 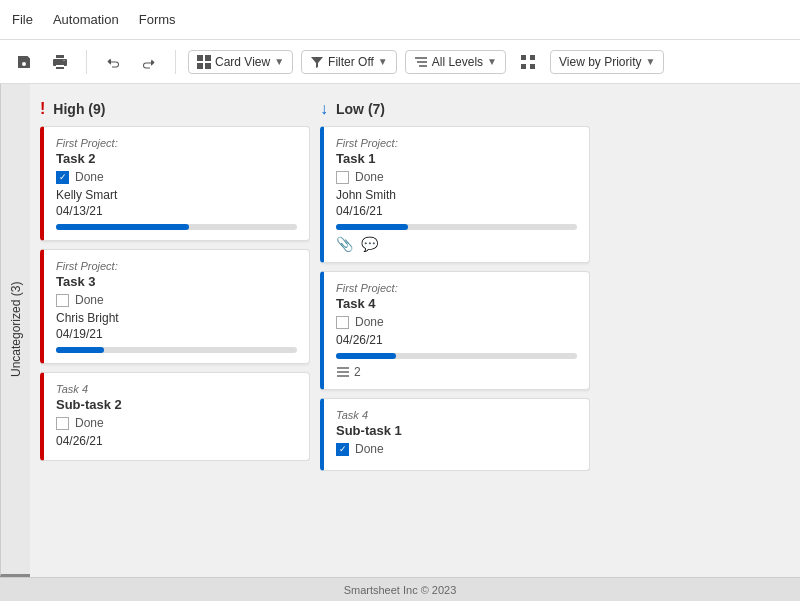 I want to click on card-project-label-1: First Project:, so click(x=176, y=266).